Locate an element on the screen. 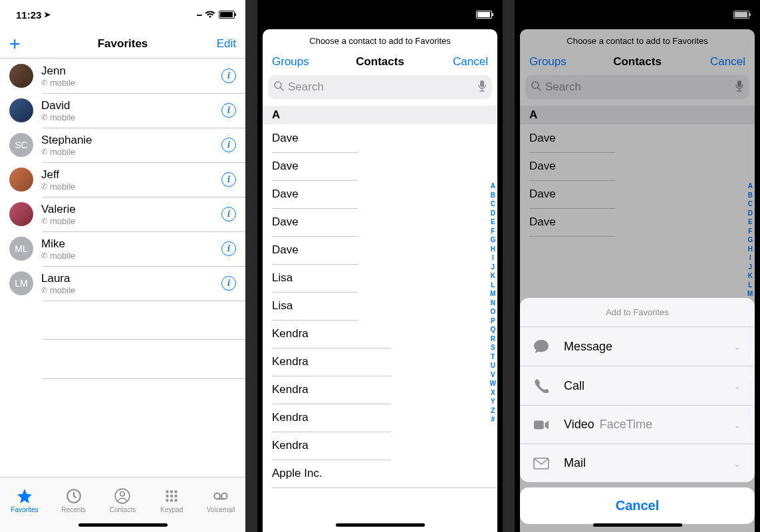 Image resolution: width=760 pixels, height=532 pixels. list-item: Valerie✆ mobilei is located at coordinates (122, 214).